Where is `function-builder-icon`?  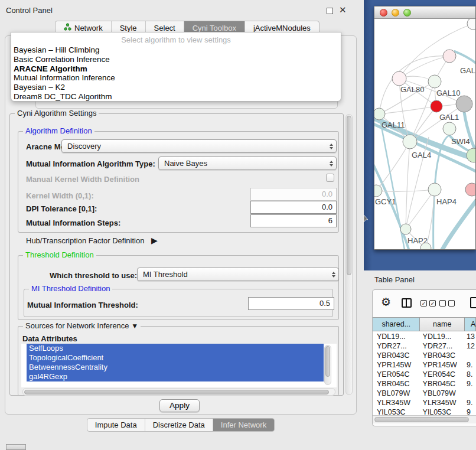 function-builder-icon is located at coordinates (473, 302).